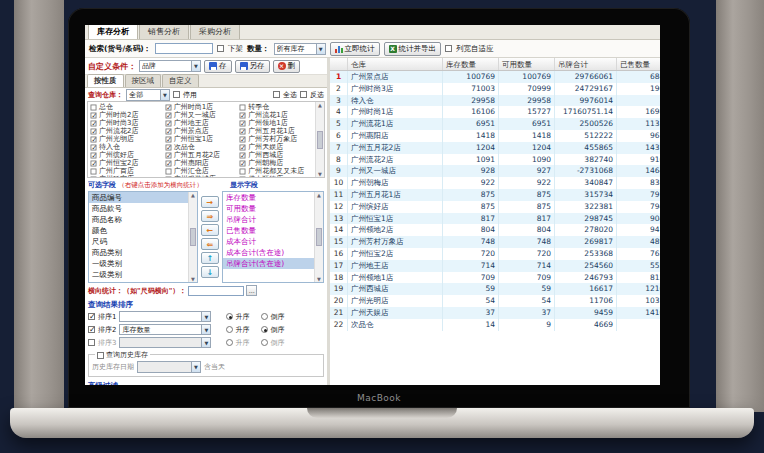  I want to click on table-row: 3待入仓299582995899760148, so click(495, 101).